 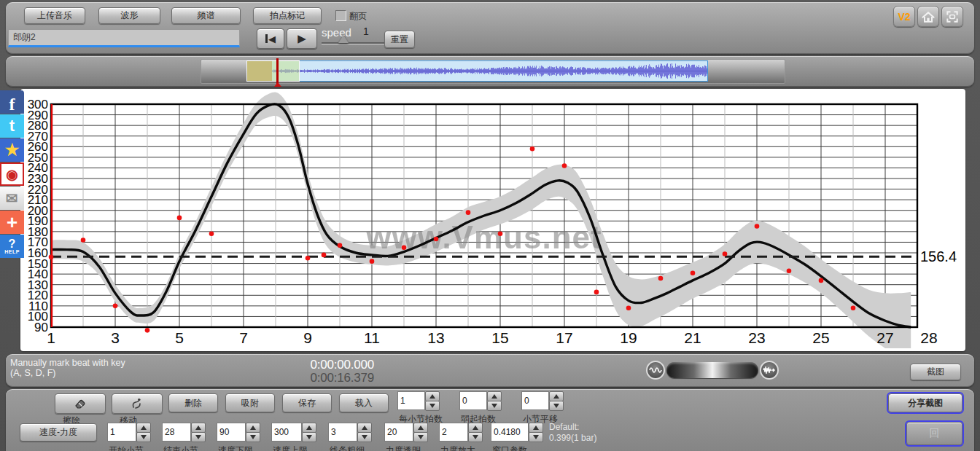 What do you see at coordinates (115, 338) in the screenshot?
I see `svg-text: 3` at bounding box center [115, 338].